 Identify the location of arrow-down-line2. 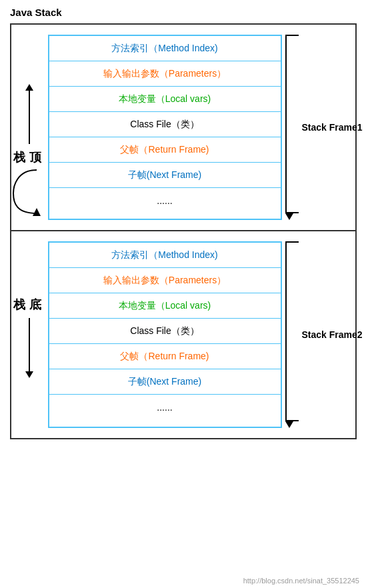
(29, 345).